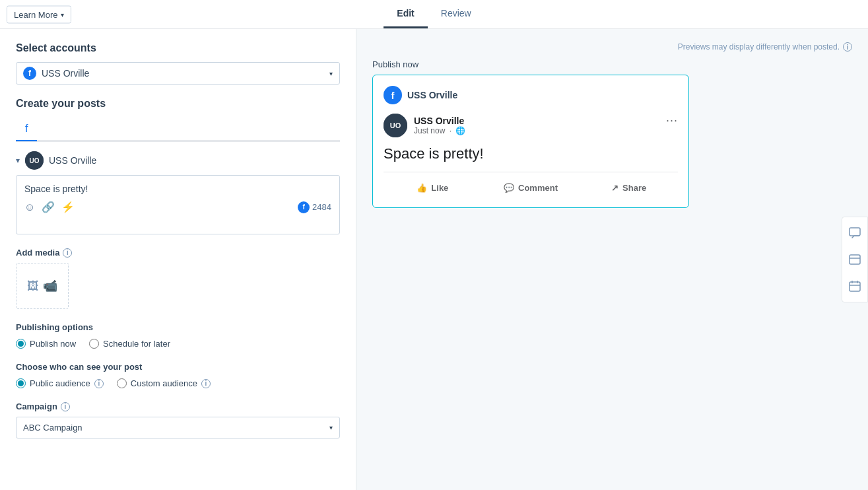  I want to click on preview-card-header: f USS Orville, so click(531, 95).